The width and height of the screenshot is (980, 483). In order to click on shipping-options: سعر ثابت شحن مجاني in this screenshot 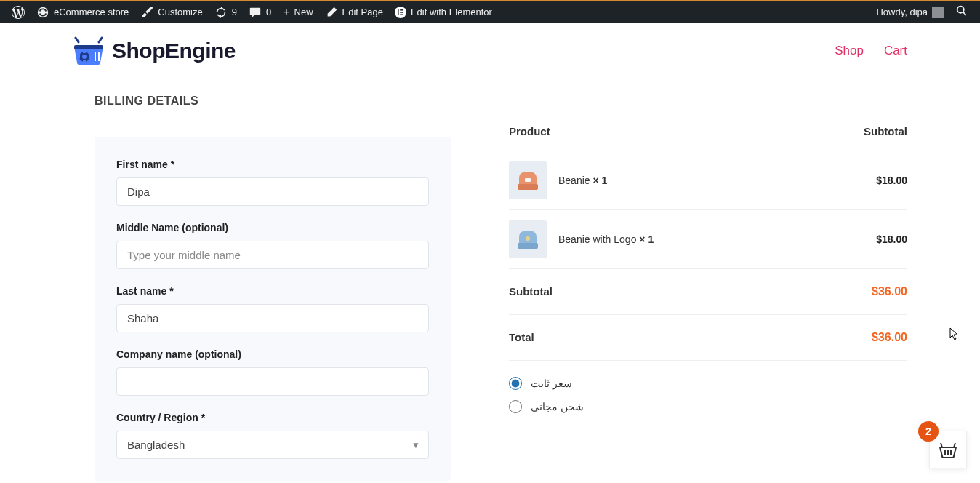, I will do `click(708, 387)`.